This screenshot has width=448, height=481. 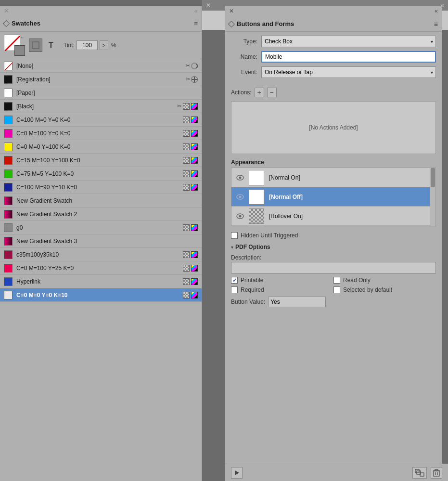 What do you see at coordinates (101, 295) in the screenshot?
I see `swatch-item-k10: C=0 M=0 Y=0 K=10` at bounding box center [101, 295].